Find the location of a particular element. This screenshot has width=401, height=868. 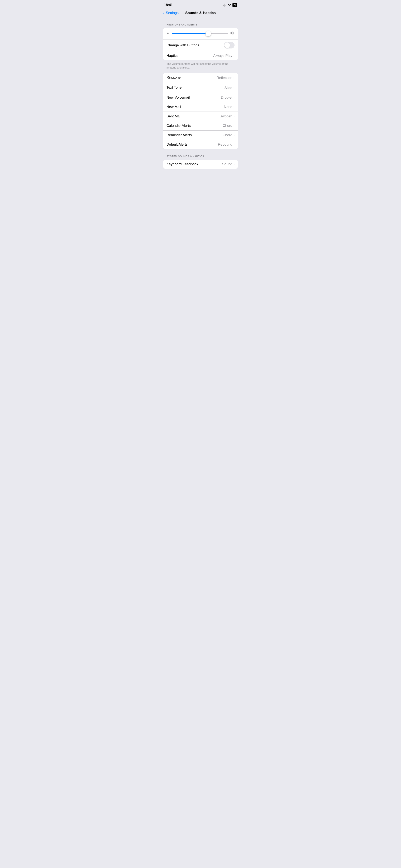

change-with-buttons-label: Change with Buttons is located at coordinates (183, 45).